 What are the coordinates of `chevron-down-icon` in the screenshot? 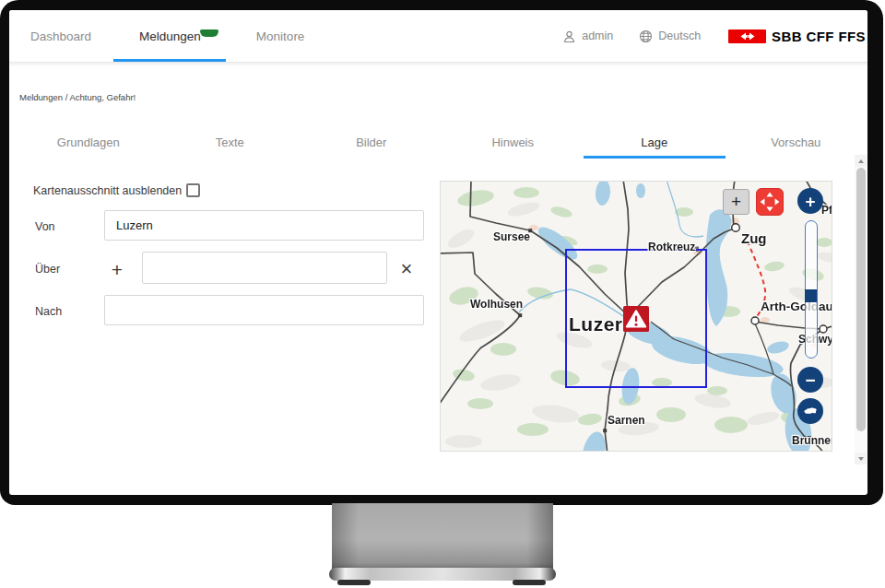 It's located at (861, 459).